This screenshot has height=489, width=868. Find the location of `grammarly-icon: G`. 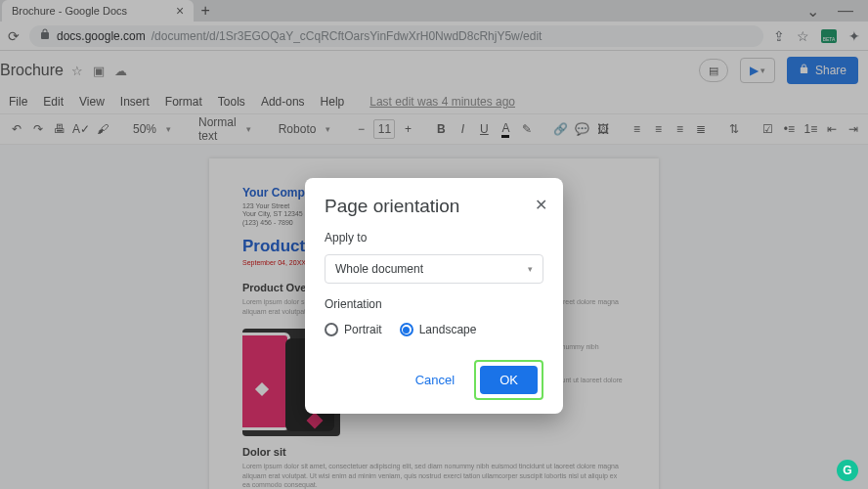

grammarly-icon: G is located at coordinates (847, 470).